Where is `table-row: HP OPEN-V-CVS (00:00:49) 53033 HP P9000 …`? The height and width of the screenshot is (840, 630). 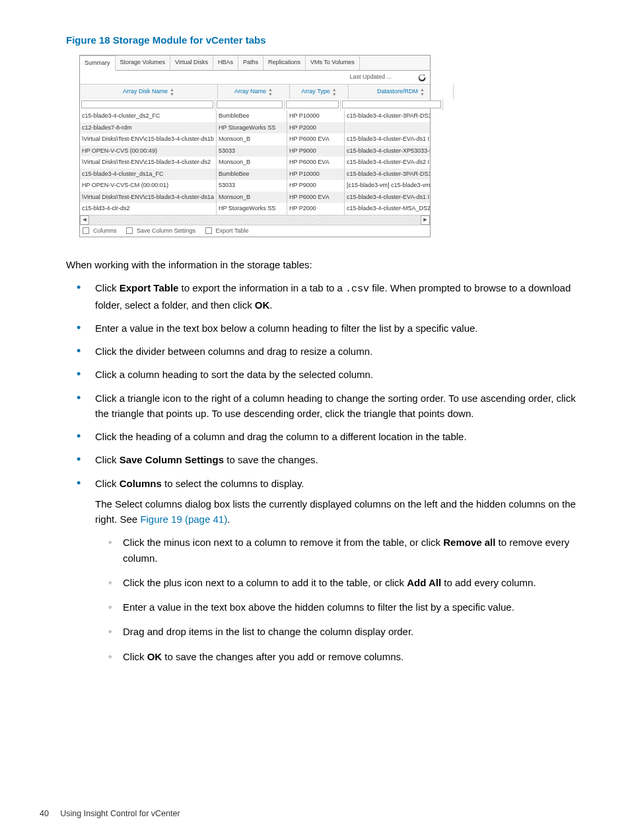 table-row: HP OPEN-V-CVS (00:00:49) 53033 HP P9000 … is located at coordinates (255, 151).